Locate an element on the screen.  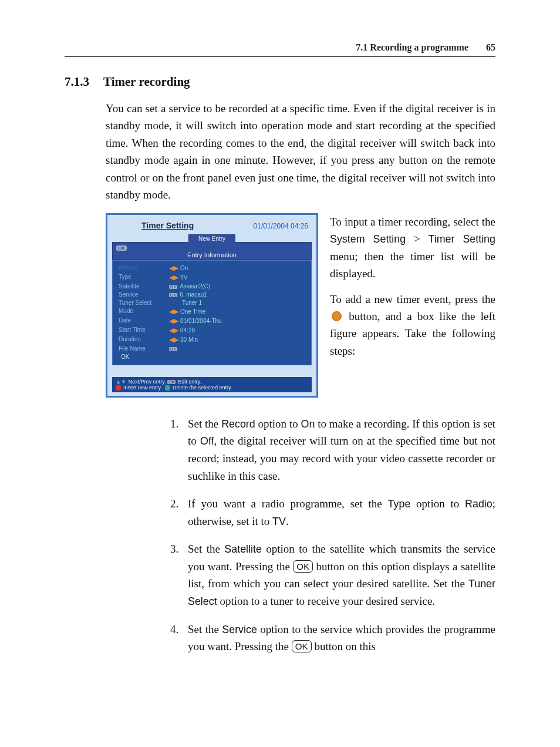
field-value-start: 04:29 is located at coordinates (188, 330).